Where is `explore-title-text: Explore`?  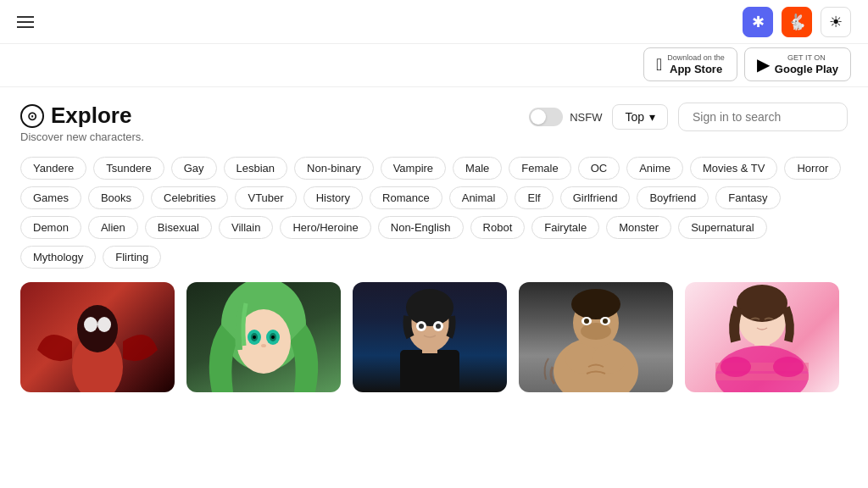 explore-title-text: Explore is located at coordinates (92, 115).